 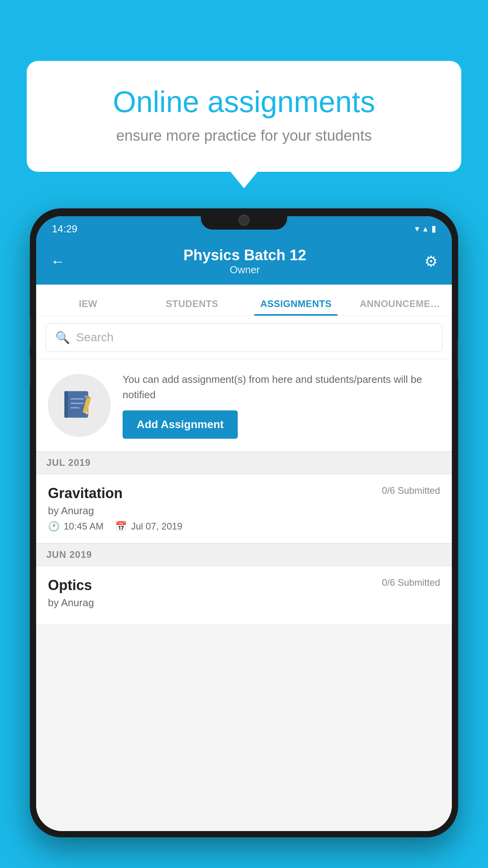 What do you see at coordinates (75, 526) in the screenshot?
I see `assignment-time: 🕐 10:45 AM` at bounding box center [75, 526].